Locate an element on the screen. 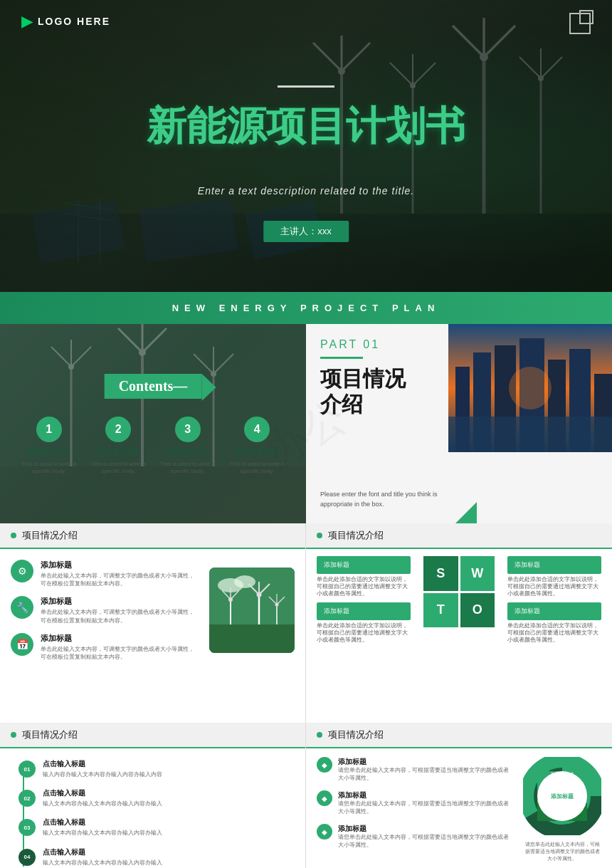 The width and height of the screenshot is (612, 868). timeline-desc-4: 输入文本内容办输入文本内容办输入内容办输入 is located at coordinates (167, 863).